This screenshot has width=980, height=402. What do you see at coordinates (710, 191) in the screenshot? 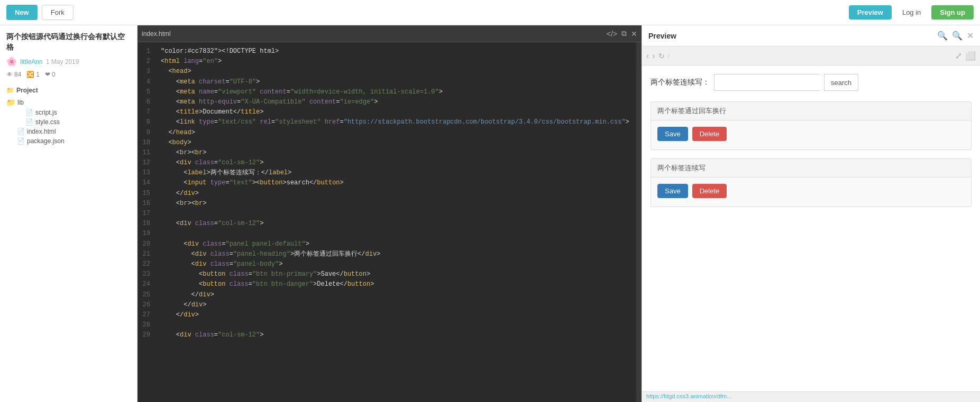
I see `panel2-delete-button: Delete` at bounding box center [710, 191].